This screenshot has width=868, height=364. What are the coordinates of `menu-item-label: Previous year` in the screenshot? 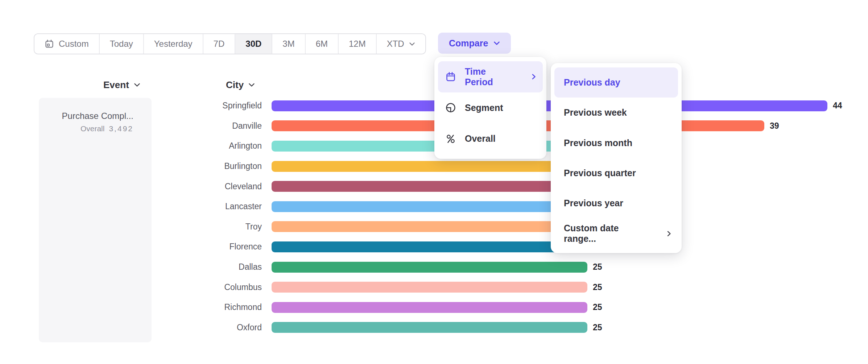 It's located at (594, 203).